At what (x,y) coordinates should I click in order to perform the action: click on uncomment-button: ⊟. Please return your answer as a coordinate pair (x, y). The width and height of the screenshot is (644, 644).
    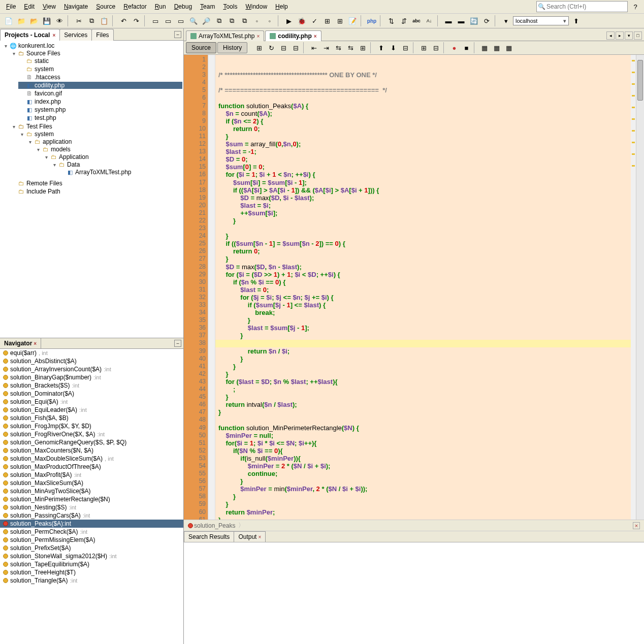
    Looking at the image, I should click on (436, 48).